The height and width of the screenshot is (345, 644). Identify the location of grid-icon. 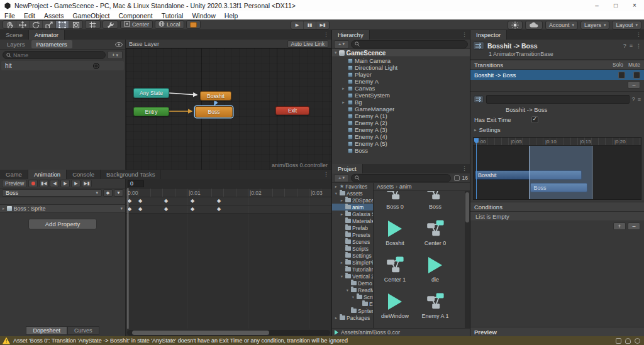
(619, 341).